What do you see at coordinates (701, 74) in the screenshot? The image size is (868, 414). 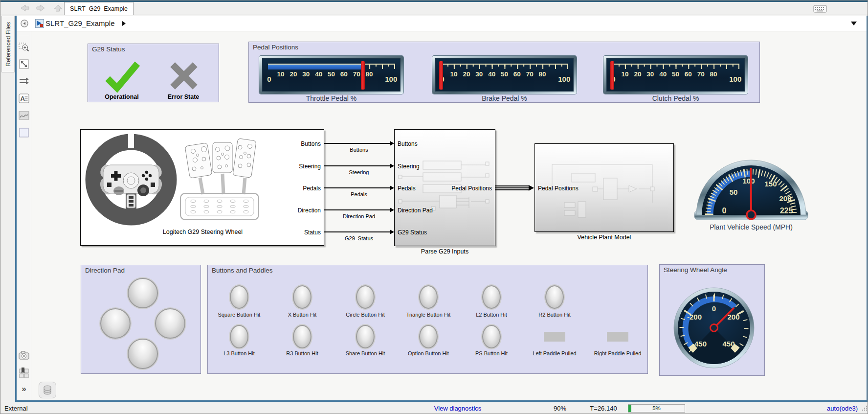 I see `gauge-tick-label: 70` at bounding box center [701, 74].